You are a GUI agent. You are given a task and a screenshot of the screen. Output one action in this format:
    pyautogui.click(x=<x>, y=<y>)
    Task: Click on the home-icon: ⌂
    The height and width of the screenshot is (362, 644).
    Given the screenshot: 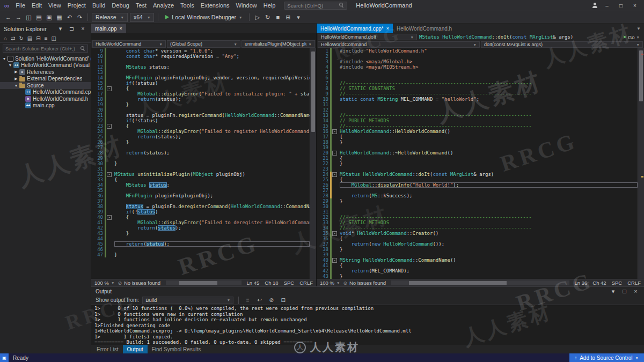 What is the action you would take?
    pyautogui.click(x=5, y=39)
    